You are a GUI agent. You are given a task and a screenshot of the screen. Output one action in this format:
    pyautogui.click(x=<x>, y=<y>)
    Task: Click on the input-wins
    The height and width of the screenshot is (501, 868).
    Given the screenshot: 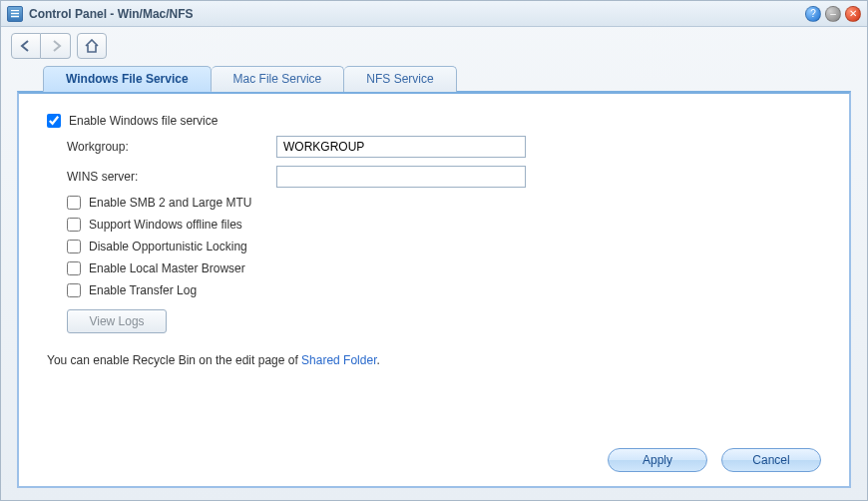 What is the action you would take?
    pyautogui.click(x=401, y=177)
    